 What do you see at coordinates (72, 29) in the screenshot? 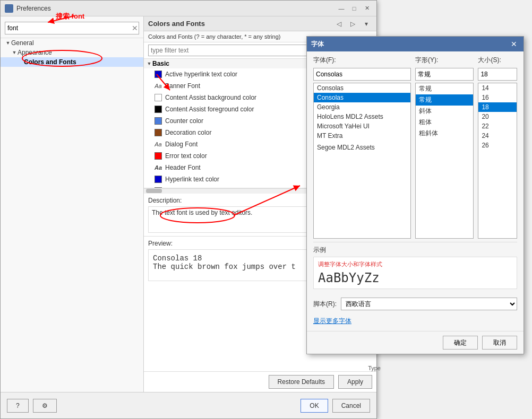
I see `search-wrapper: ✕` at bounding box center [72, 29].